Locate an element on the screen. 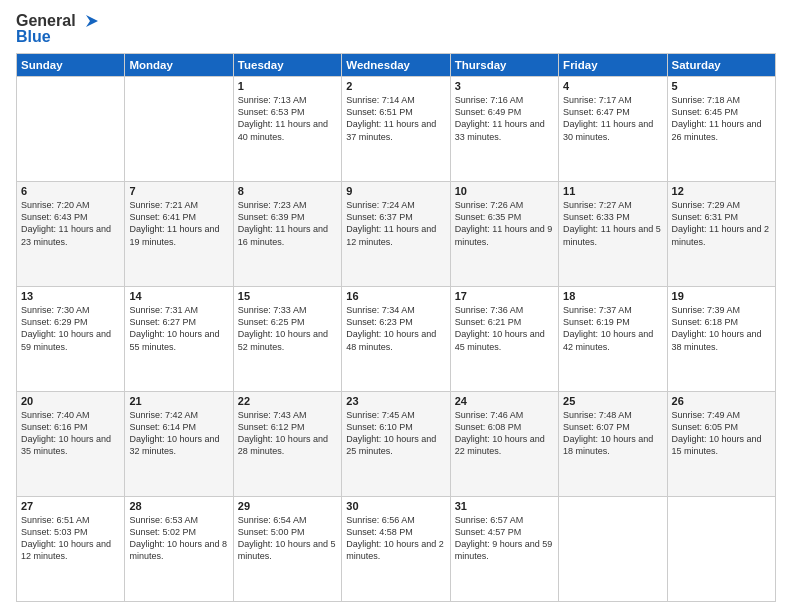 Image resolution: width=792 pixels, height=612 pixels. day-info: Sunrise: 6:51 AM Sunset: 5:03 PM Dayligh… is located at coordinates (70, 538).